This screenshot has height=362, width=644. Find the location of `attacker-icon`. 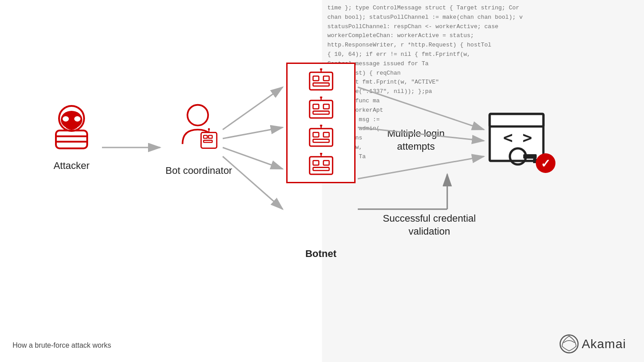

attacker-icon is located at coordinates (72, 127).